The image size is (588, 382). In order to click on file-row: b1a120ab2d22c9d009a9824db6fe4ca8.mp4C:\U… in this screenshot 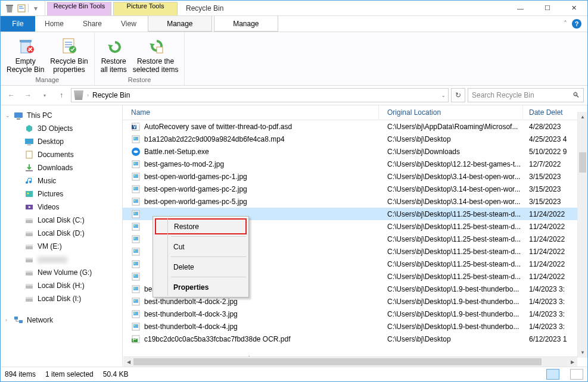, I will do `click(355, 139)`.